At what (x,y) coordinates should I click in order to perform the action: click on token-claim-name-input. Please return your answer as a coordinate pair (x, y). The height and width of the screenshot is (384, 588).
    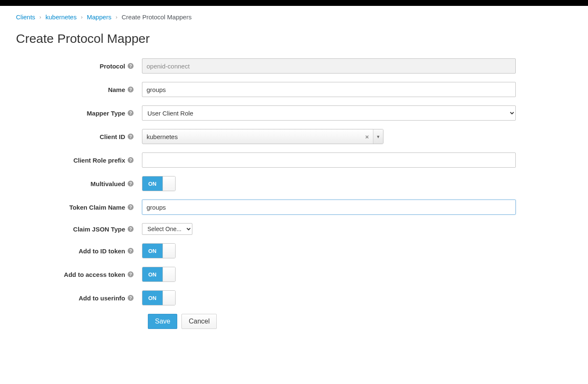
    Looking at the image, I should click on (329, 207).